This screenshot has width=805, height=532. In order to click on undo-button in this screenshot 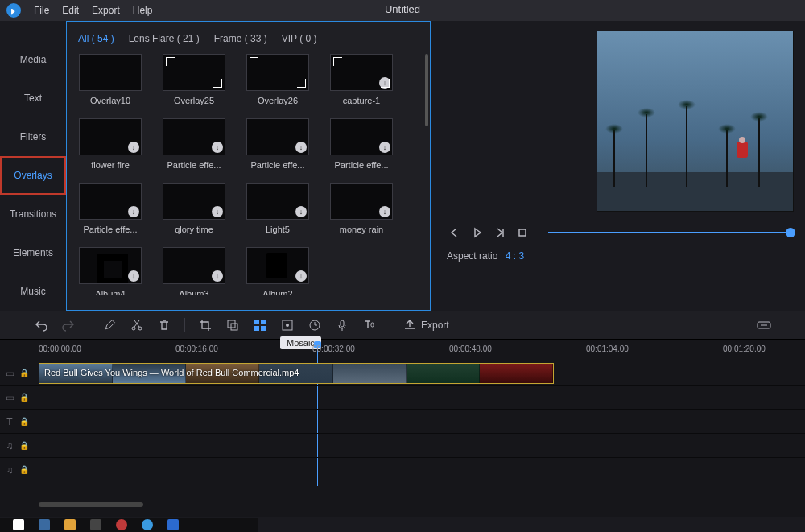, I will do `click(41, 325)`.